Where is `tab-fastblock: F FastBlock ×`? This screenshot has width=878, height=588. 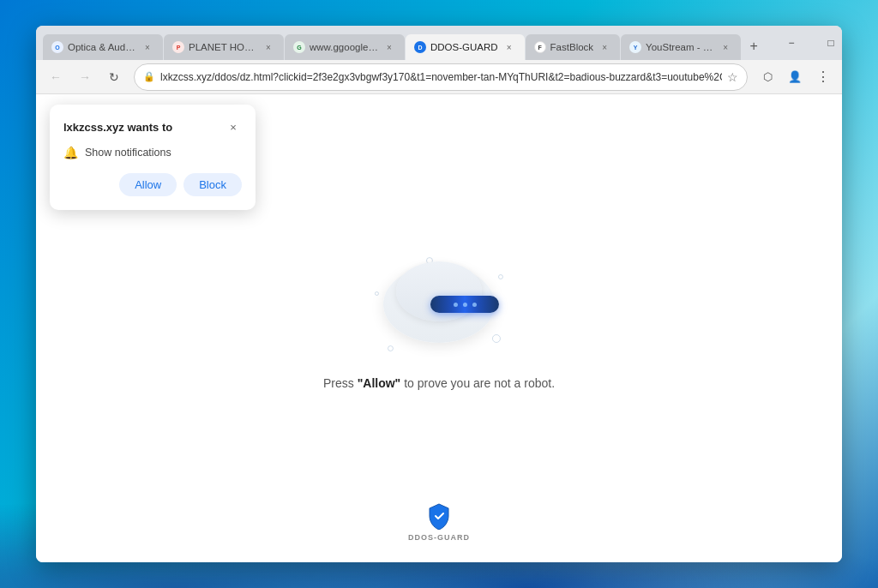 tab-fastblock: F FastBlock × is located at coordinates (573, 47).